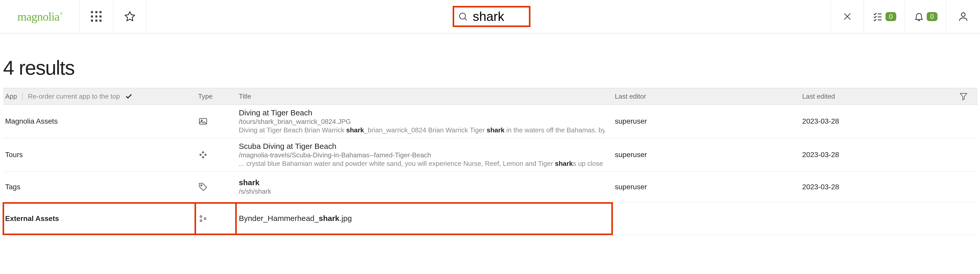 The height and width of the screenshot is (274, 980). Describe the element at coordinates (425, 155) in the screenshot. I see `title-cell: Scuba Diving at Tiger Beach /magnolia-tr…` at that location.